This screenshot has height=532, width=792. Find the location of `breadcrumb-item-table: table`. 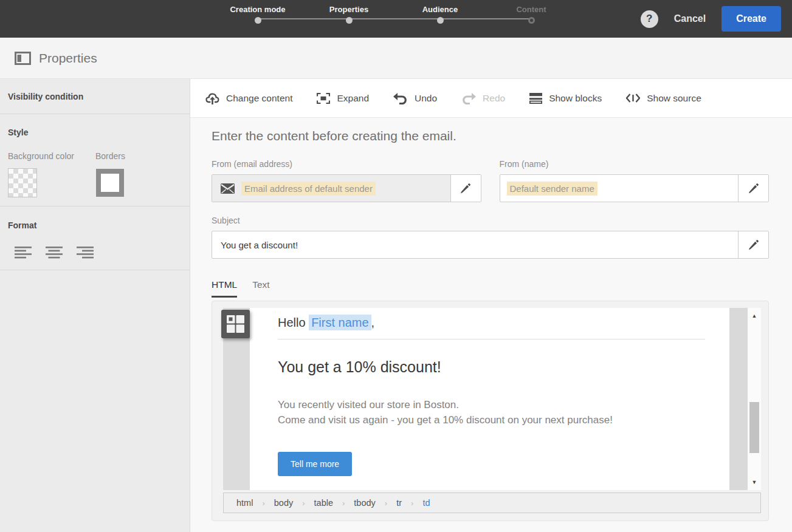

breadcrumb-item-table: table is located at coordinates (323, 503).